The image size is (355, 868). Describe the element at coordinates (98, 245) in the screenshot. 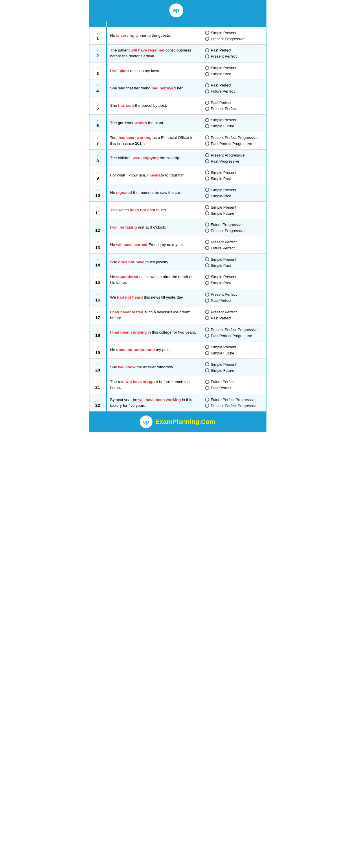

I see `cell-num: ✓13` at that location.